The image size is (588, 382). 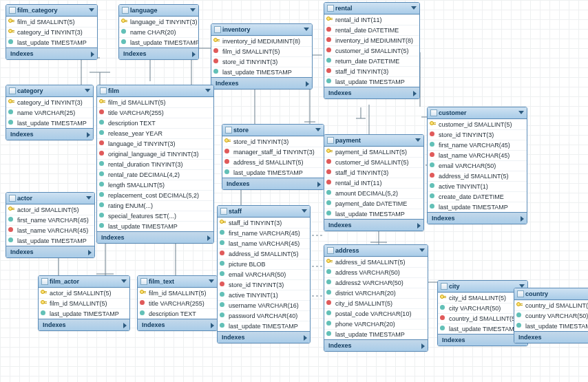 What do you see at coordinates (156, 164) in the screenshot?
I see `column-row: rental_duration TINYINT(3)` at bounding box center [156, 164].